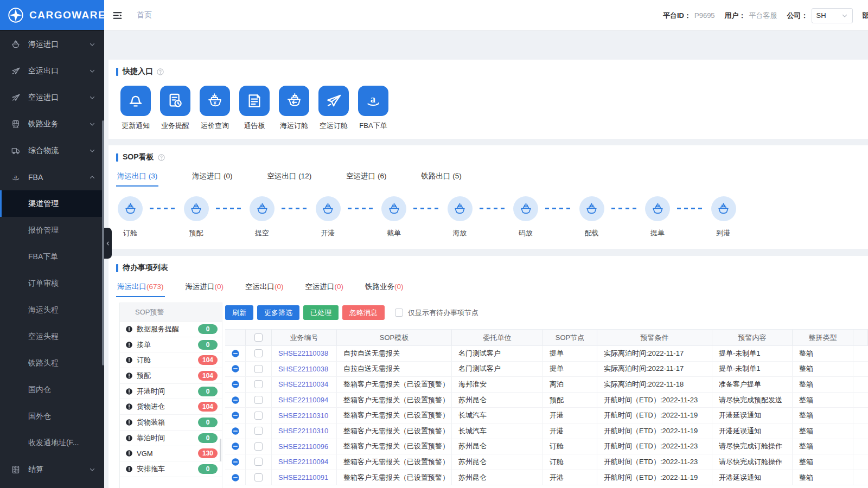 Image resolution: width=868 pixels, height=488 pixels. I want to click on sop-board-tab: 空运进口 (6), so click(366, 178).